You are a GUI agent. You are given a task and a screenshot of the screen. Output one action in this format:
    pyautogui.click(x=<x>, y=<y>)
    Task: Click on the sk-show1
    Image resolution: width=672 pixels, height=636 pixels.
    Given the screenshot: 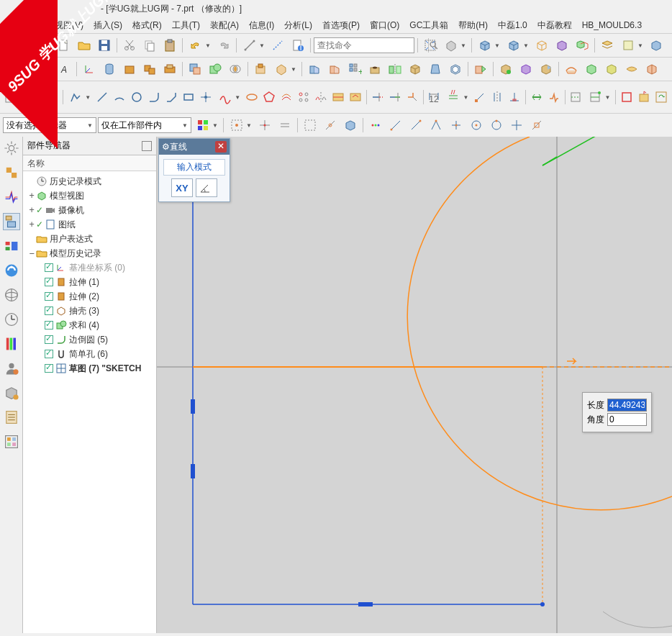 What is the action you would take?
    pyautogui.click(x=576, y=97)
    